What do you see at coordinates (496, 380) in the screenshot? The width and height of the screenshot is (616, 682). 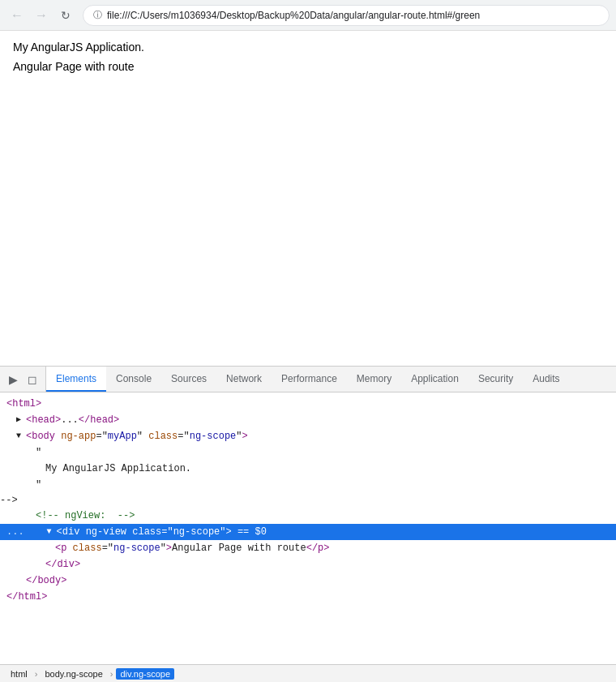 I see `tab-security: Security` at bounding box center [496, 380].